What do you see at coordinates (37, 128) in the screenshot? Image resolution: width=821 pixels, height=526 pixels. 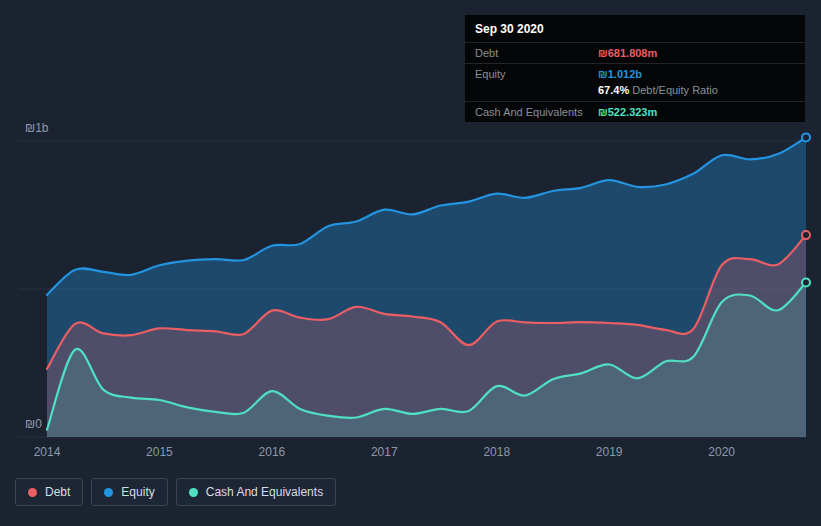 I see `y-axis-label: ₪1b` at bounding box center [37, 128].